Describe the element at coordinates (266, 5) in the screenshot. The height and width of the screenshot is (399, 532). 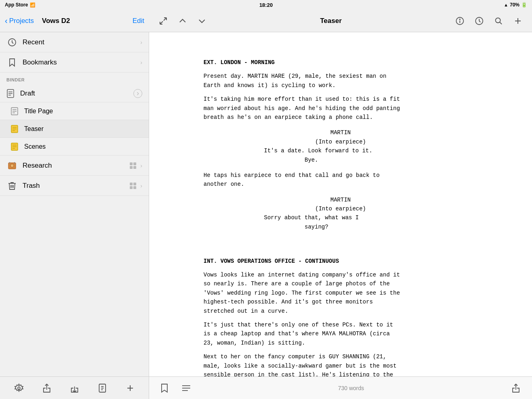
I see `status-bar-time: 18:20` at that location.